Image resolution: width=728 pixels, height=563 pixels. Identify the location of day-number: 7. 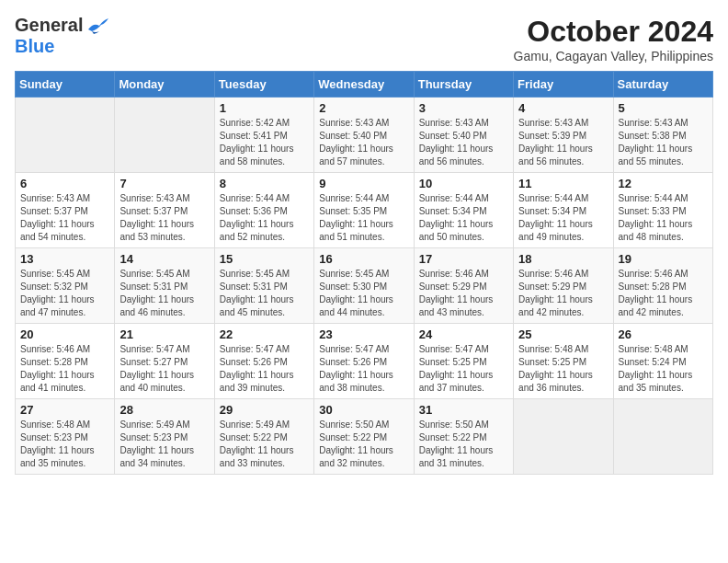
(164, 184).